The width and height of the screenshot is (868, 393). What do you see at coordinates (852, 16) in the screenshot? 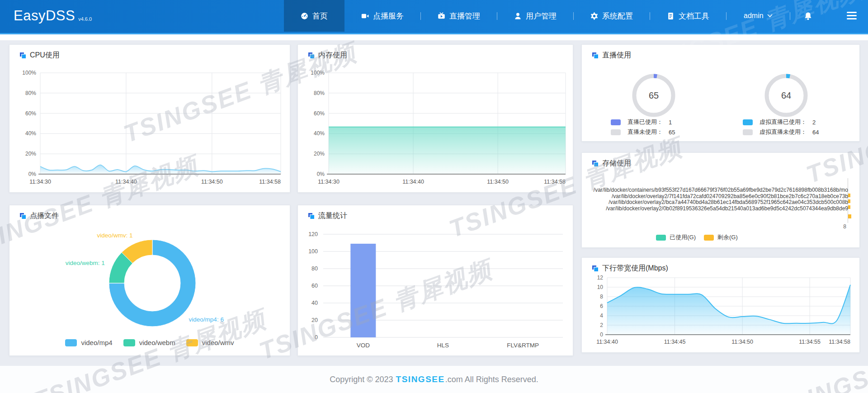
I see `hamburger-menu-button` at bounding box center [852, 16].